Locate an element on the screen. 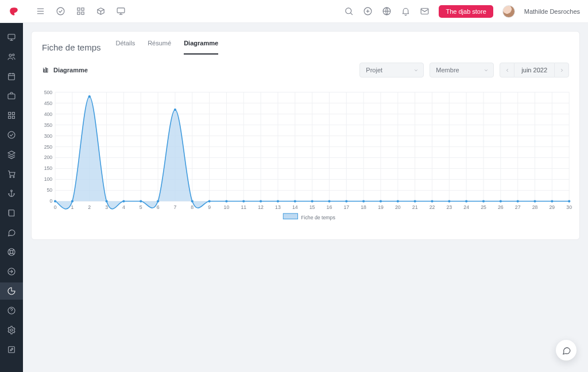  svg-text: 2 is located at coordinates (90, 207).